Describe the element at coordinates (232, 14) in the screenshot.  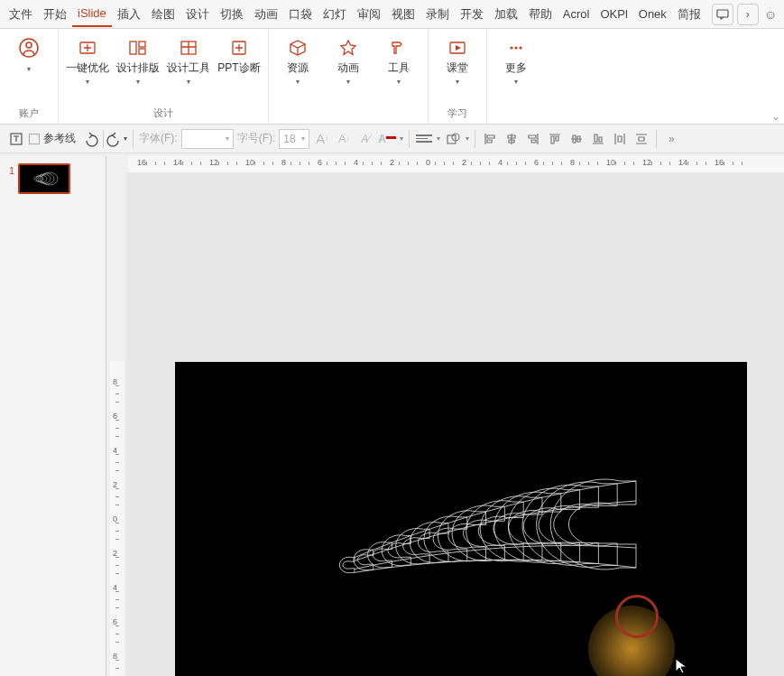
I see `tab-transition: 切换` at that location.